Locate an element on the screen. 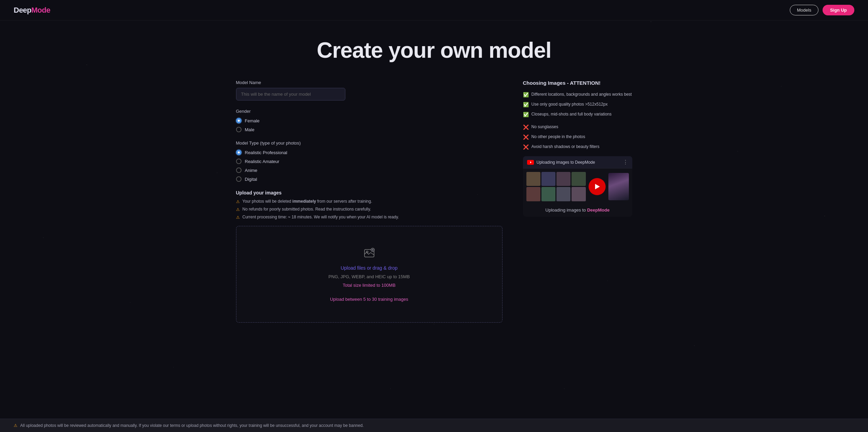 The image size is (868, 432). type-digital-radio is located at coordinates (239, 179).